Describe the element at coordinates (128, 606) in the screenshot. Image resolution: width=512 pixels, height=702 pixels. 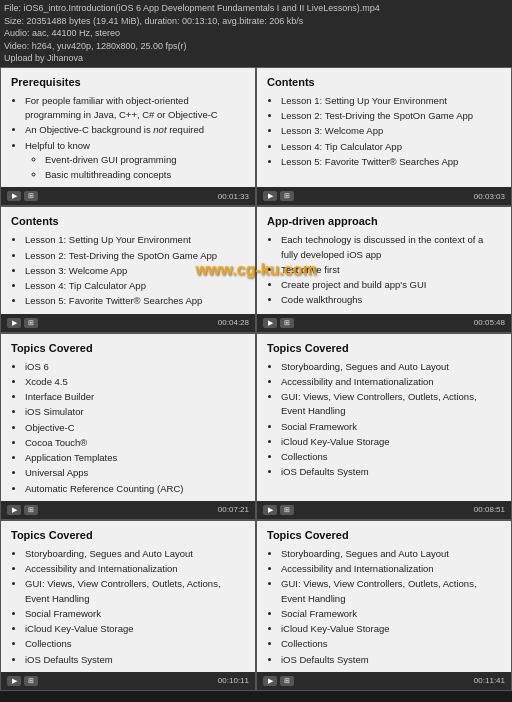
I see `cell-topics-3: Topics Covered Storyboarding, Segues and…` at that location.